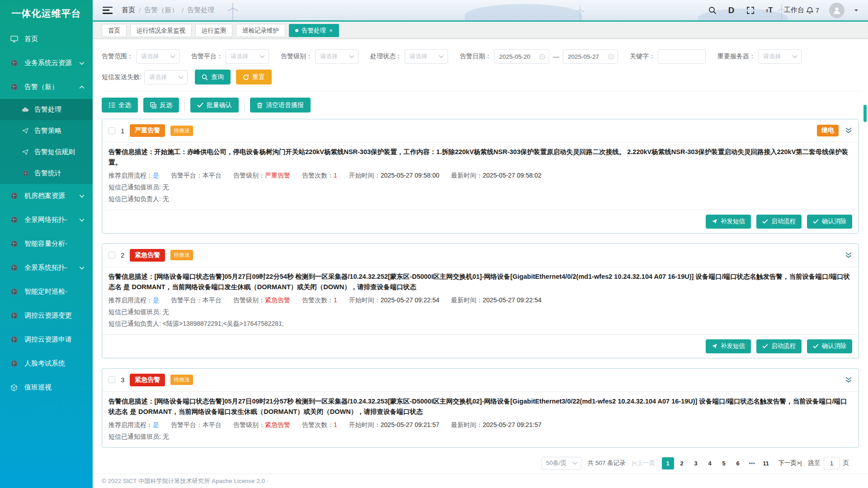 This screenshot has height=488, width=868. What do you see at coordinates (476, 56) in the screenshot?
I see `filter-label-date: 告警日期：` at bounding box center [476, 56].